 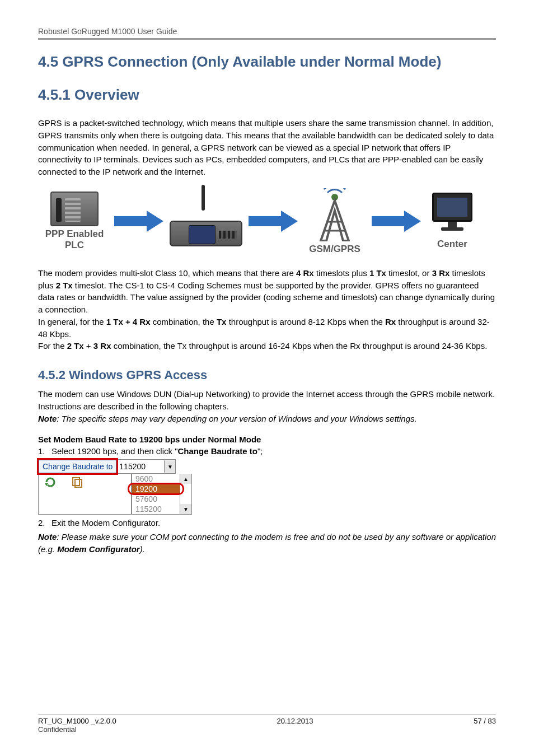 I want to click on footer-confidential: Confidential, so click(x=77, y=729).